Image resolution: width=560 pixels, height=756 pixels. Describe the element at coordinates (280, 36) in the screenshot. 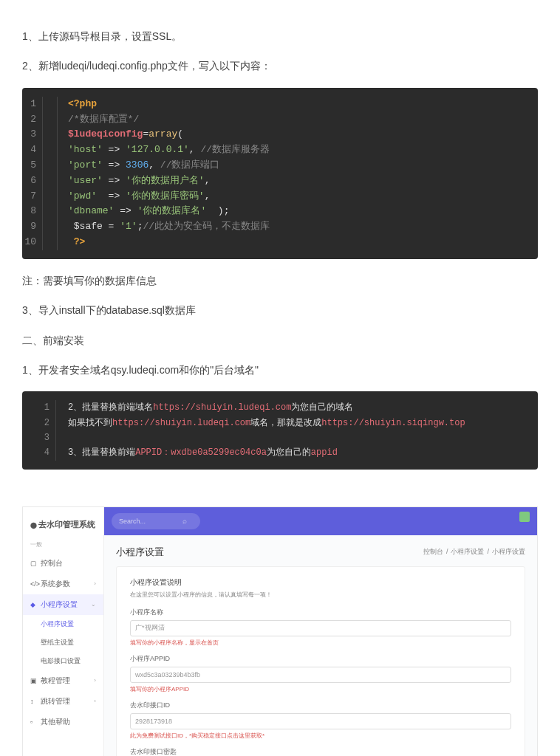

I see `step-1: 1、上传源码导根目录，设置SSL。` at that location.